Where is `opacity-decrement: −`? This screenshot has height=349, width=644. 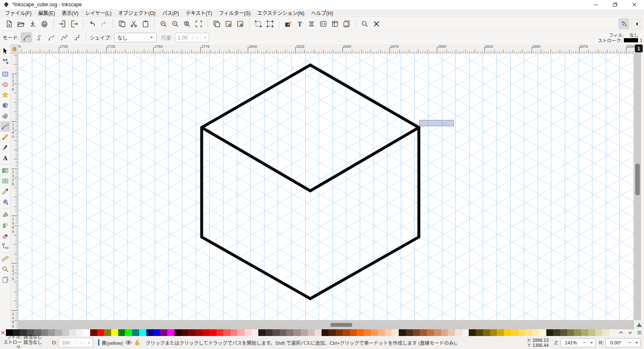
opacity-decrement: − is located at coordinates (80, 343).